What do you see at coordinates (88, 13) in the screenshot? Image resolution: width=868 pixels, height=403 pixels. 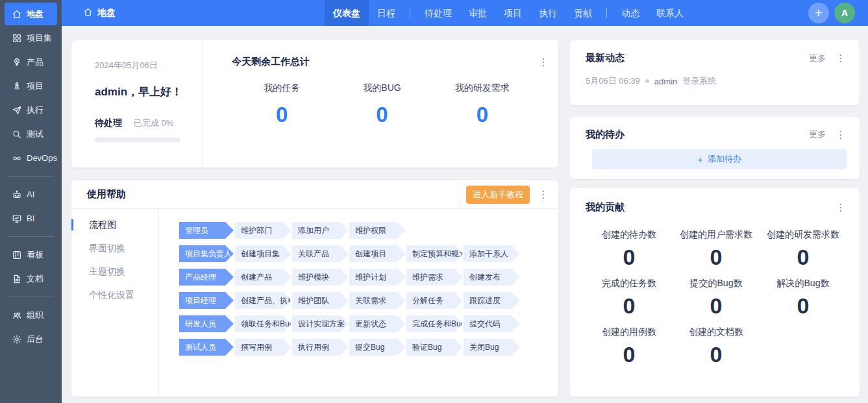 I see `home-icon` at bounding box center [88, 13].